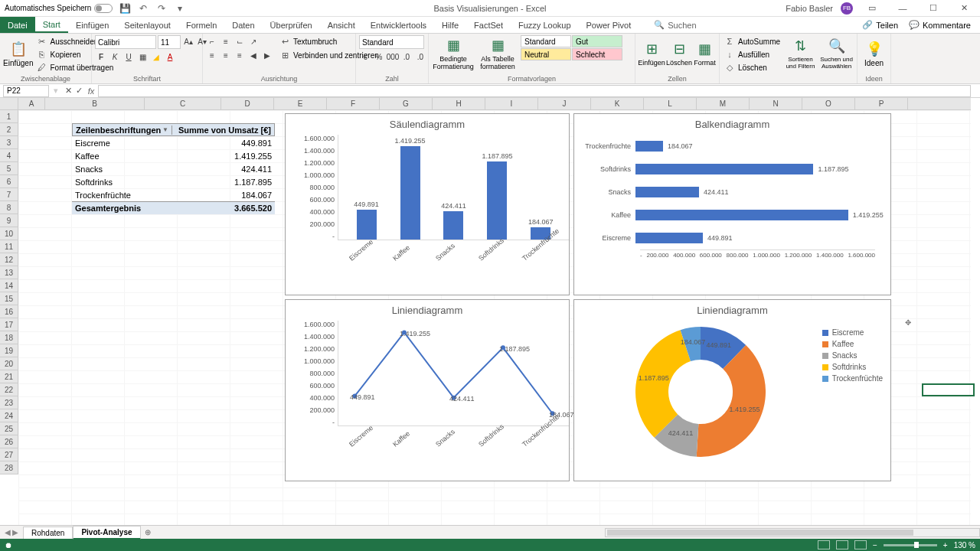 Image resolution: width=980 pixels, height=551 pixels. Describe the element at coordinates (450, 24) in the screenshot. I see `tab-hilfe: Hilfe` at that location.